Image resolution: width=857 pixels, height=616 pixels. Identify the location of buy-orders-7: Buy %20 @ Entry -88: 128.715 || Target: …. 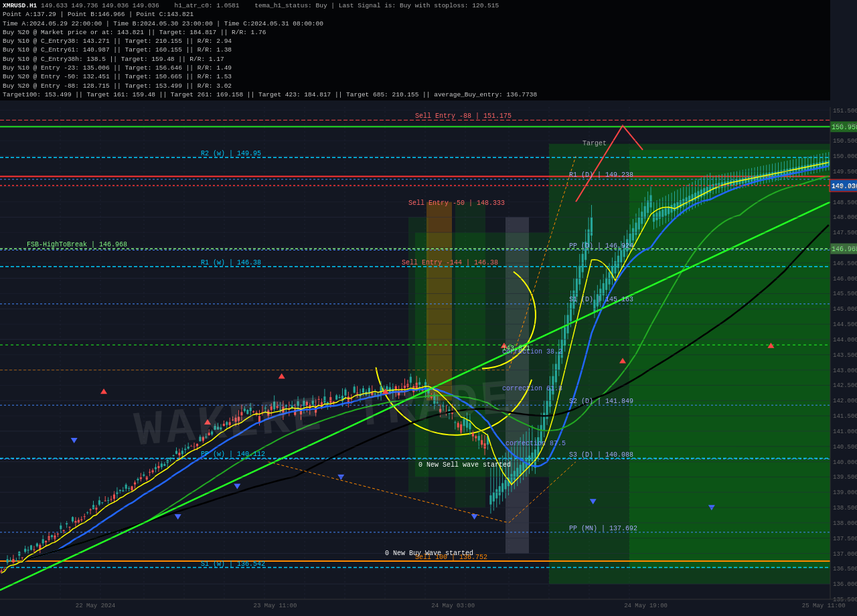
(415, 86).